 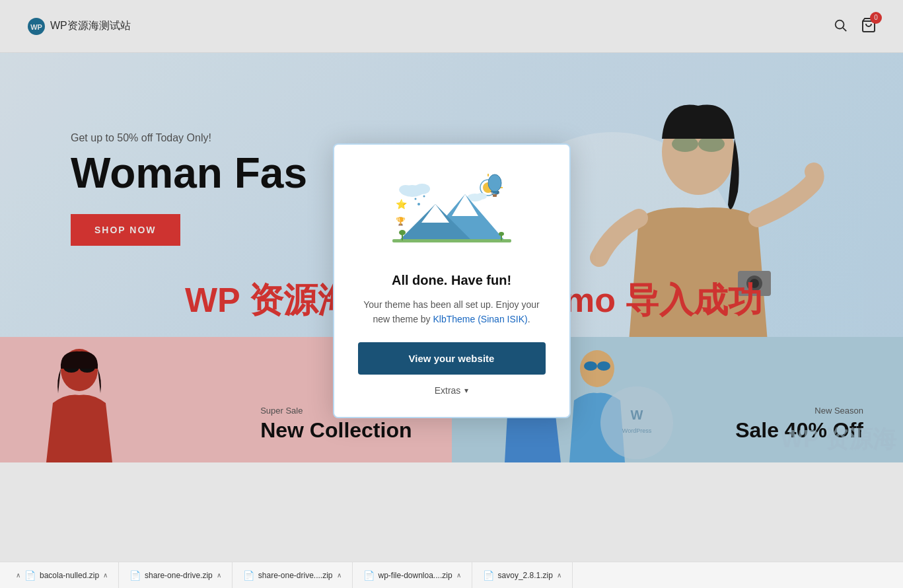 What do you see at coordinates (452, 280) in the screenshot?
I see `modal-title: All done. Have fun!` at bounding box center [452, 280].